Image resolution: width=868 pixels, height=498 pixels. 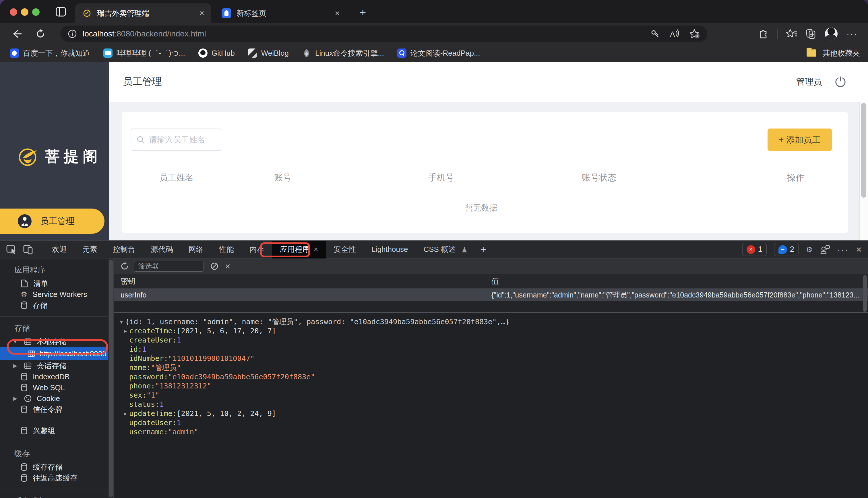 I want to click on devtools-tab-welcome: 欢迎, so click(x=60, y=250).